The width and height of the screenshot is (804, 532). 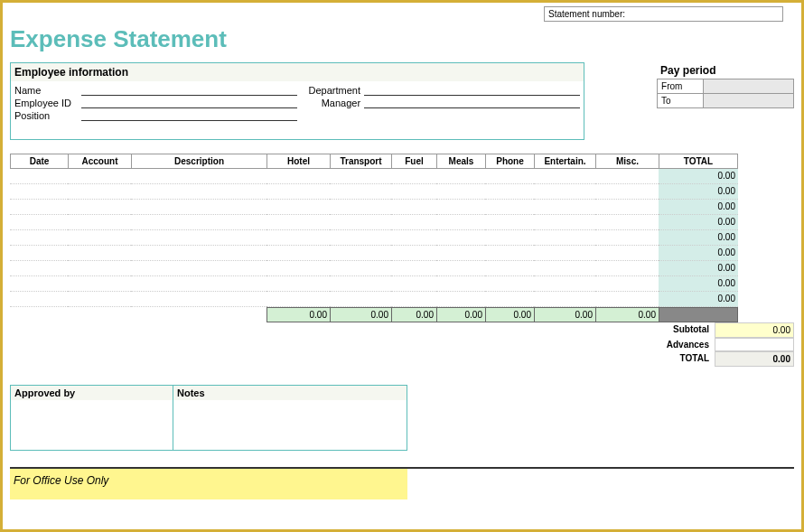 What do you see at coordinates (472, 103) in the screenshot?
I see `manager-field` at bounding box center [472, 103].